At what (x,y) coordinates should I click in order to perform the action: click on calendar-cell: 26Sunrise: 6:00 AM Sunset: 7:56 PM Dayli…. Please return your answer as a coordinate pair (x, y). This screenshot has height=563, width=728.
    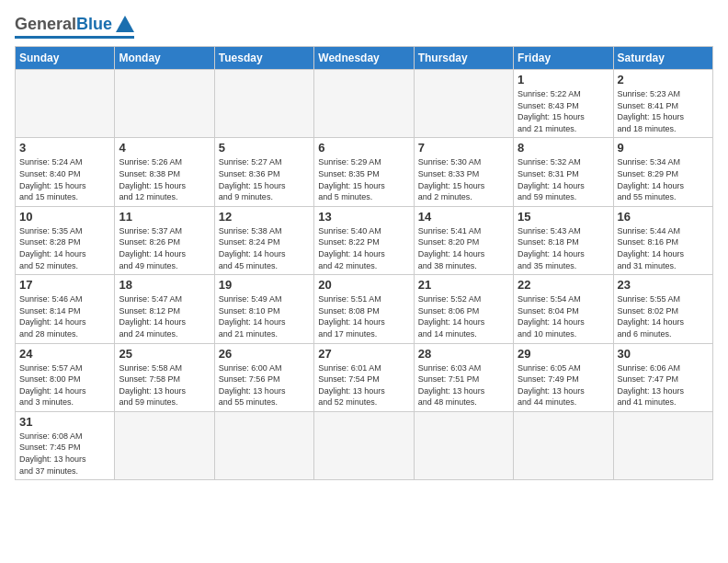
    Looking at the image, I should click on (264, 377).